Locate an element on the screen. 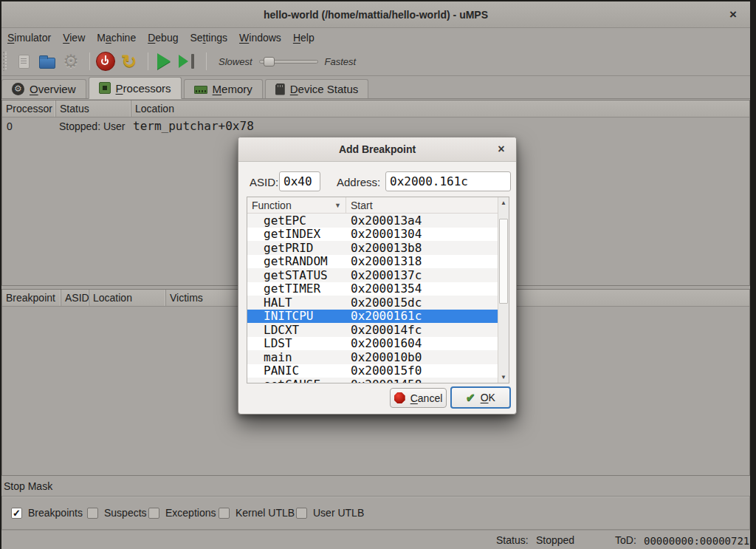 The image size is (756, 549). ok-button: ✔ OK is located at coordinates (481, 398).